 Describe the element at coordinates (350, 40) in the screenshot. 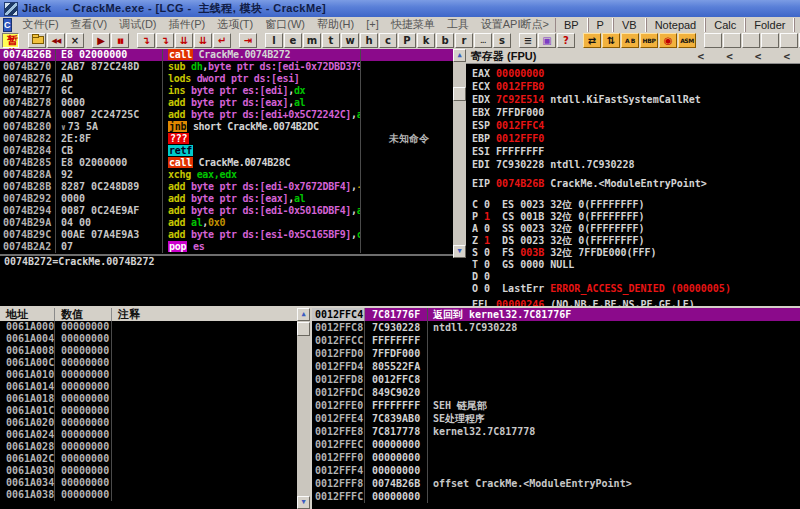

I see `view-windows-button: w` at that location.